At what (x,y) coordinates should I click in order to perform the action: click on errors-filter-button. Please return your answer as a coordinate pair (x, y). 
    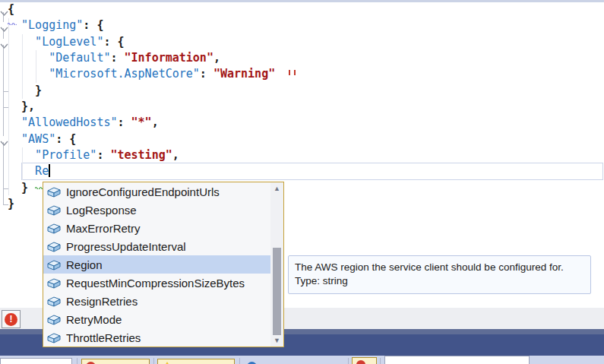
    Looking at the image, I should click on (115, 362).